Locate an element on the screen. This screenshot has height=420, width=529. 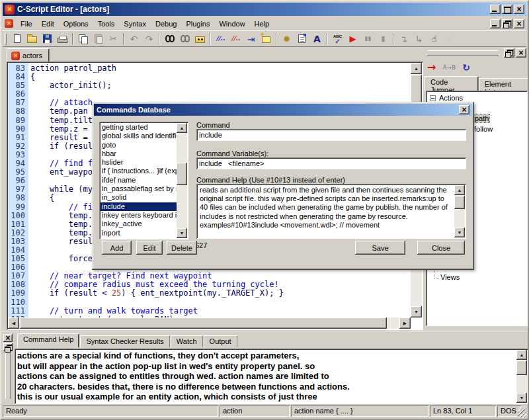
tab-command-help: Command Help is located at coordinates (48, 340).